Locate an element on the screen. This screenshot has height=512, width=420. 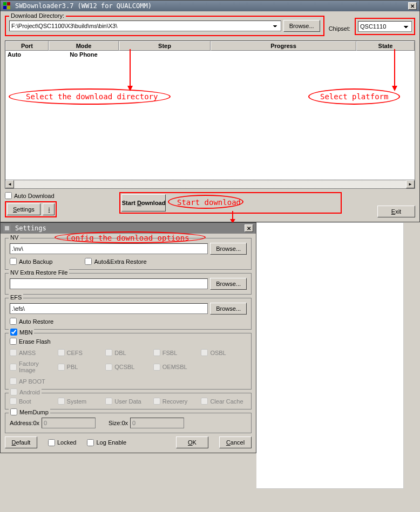
close-icon: ✕ is located at coordinates (412, 6).